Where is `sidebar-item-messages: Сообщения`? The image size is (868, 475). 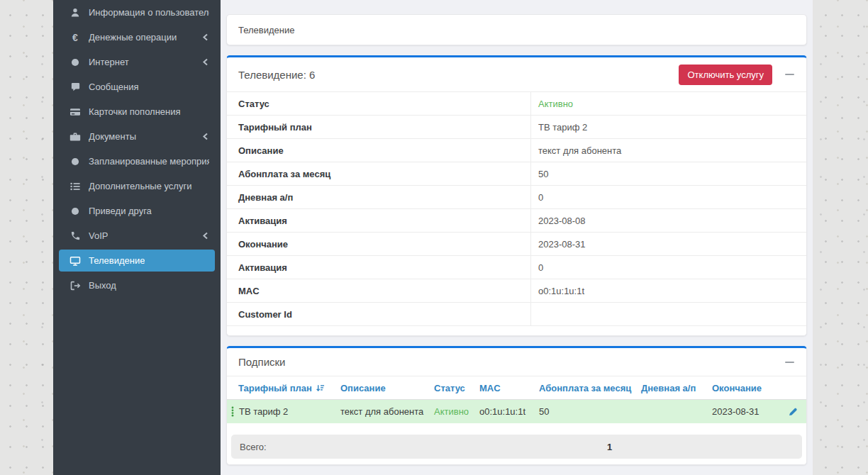 sidebar-item-messages: Сообщения is located at coordinates (137, 86).